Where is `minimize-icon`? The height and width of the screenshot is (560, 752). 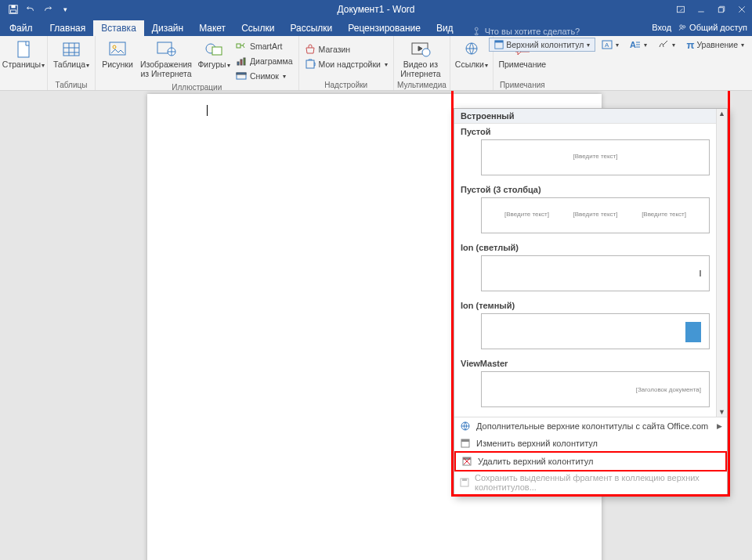 minimize-icon is located at coordinates (701, 9).